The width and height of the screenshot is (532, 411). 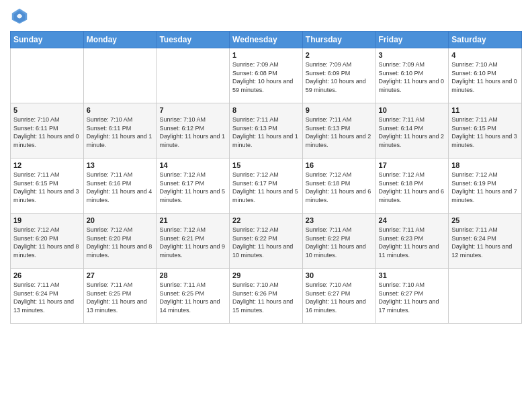 I want to click on header, so click(x=266, y=16).